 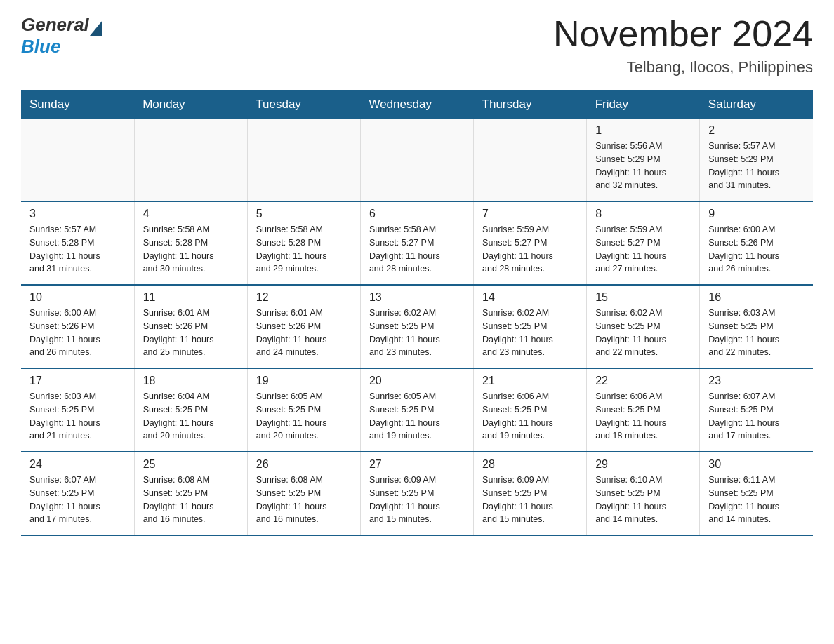 What do you see at coordinates (304, 381) in the screenshot?
I see `day-number: 19` at bounding box center [304, 381].